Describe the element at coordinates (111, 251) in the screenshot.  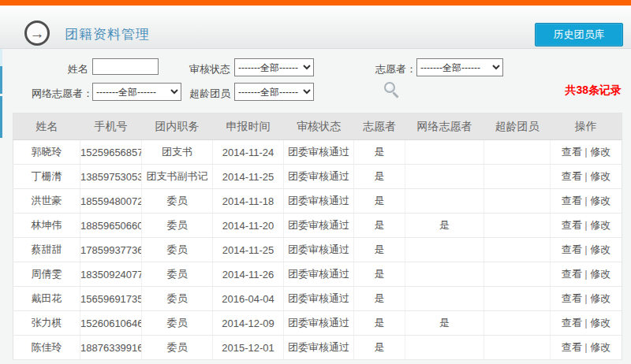
I see `cell-phone: 17859937736` at that location.